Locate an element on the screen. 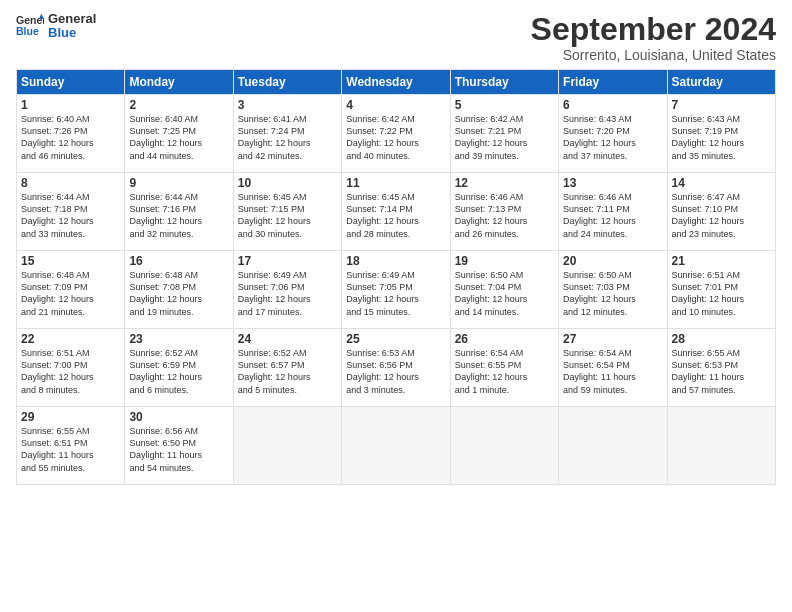 This screenshot has width=792, height=612. day-number: 20 is located at coordinates (612, 261).